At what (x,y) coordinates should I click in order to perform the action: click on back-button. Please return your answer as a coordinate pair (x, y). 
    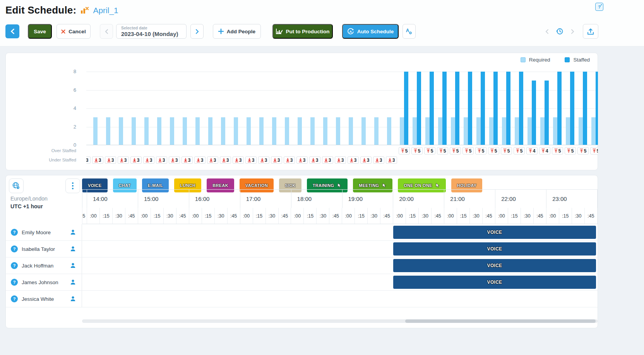
    Looking at the image, I should click on (12, 31).